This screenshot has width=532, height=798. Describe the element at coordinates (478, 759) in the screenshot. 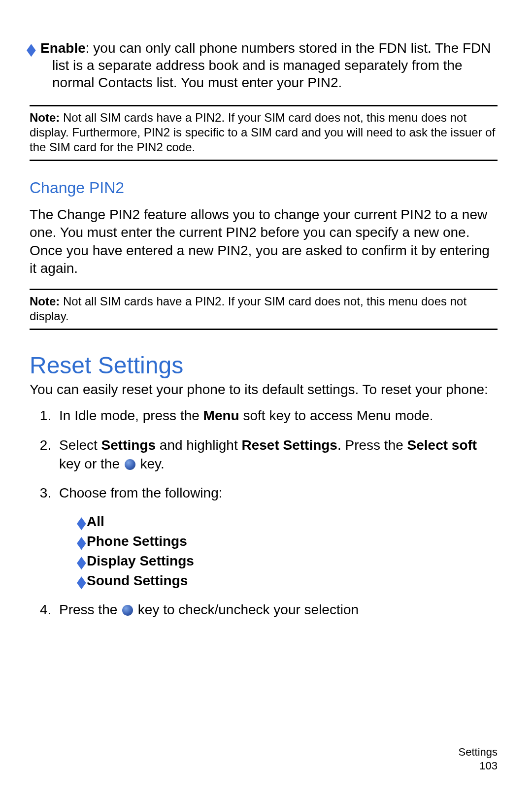

I see `page-footer: Settings 103` at that location.